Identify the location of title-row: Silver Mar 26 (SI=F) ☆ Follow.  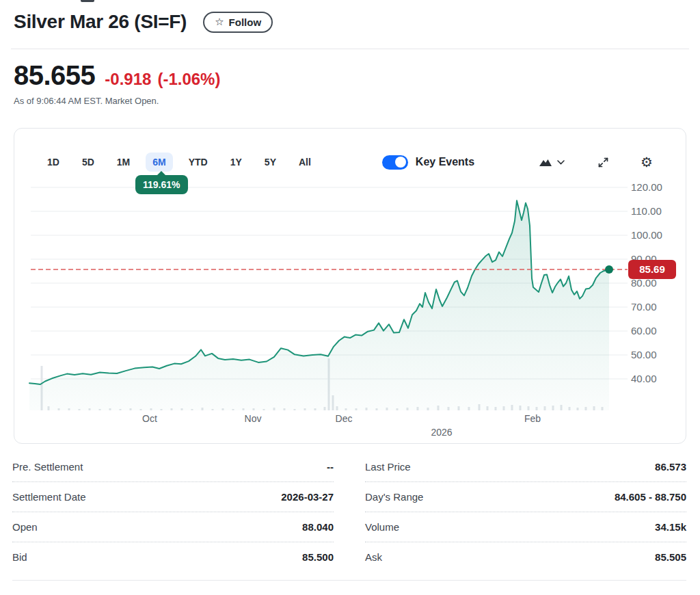
(350, 16).